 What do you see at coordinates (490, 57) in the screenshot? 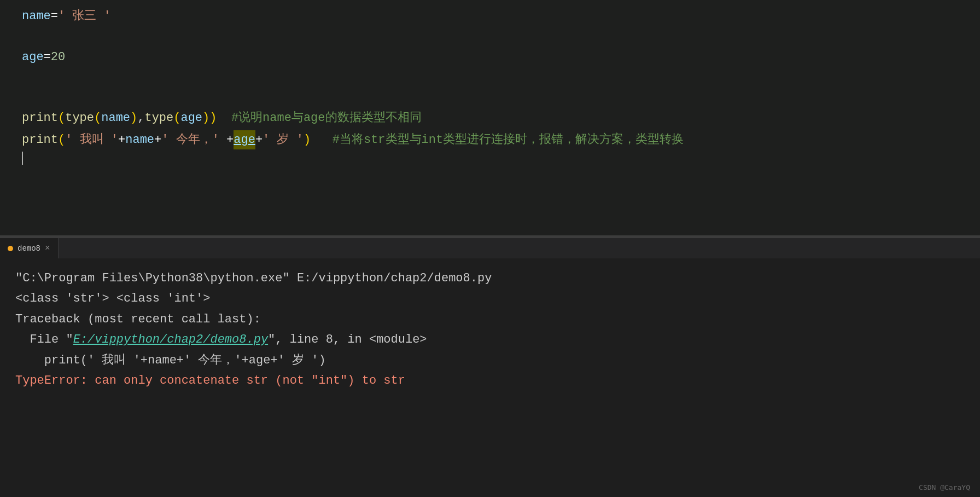
I see `code-line-age: age=20` at bounding box center [490, 57].